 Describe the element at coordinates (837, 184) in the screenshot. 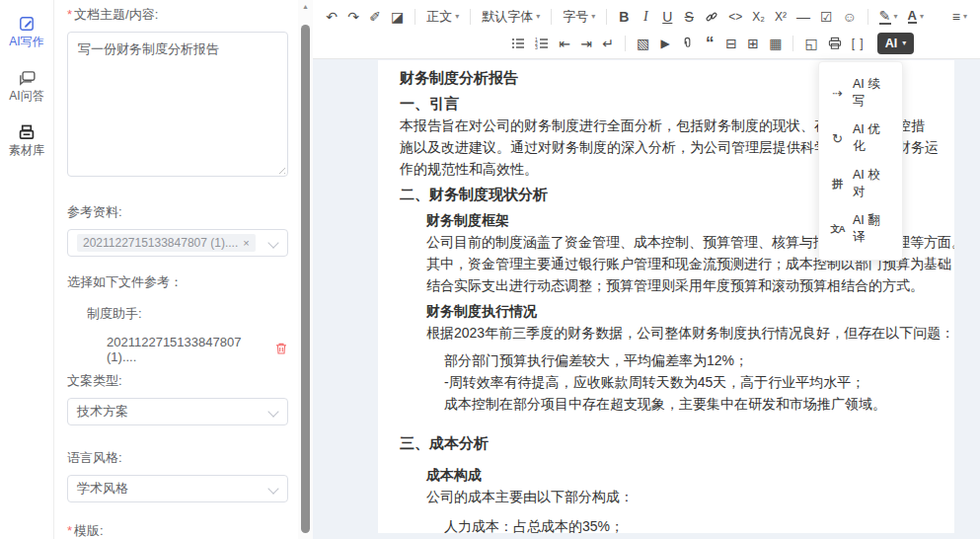

I see `ai-proofread-icon: 拼` at that location.